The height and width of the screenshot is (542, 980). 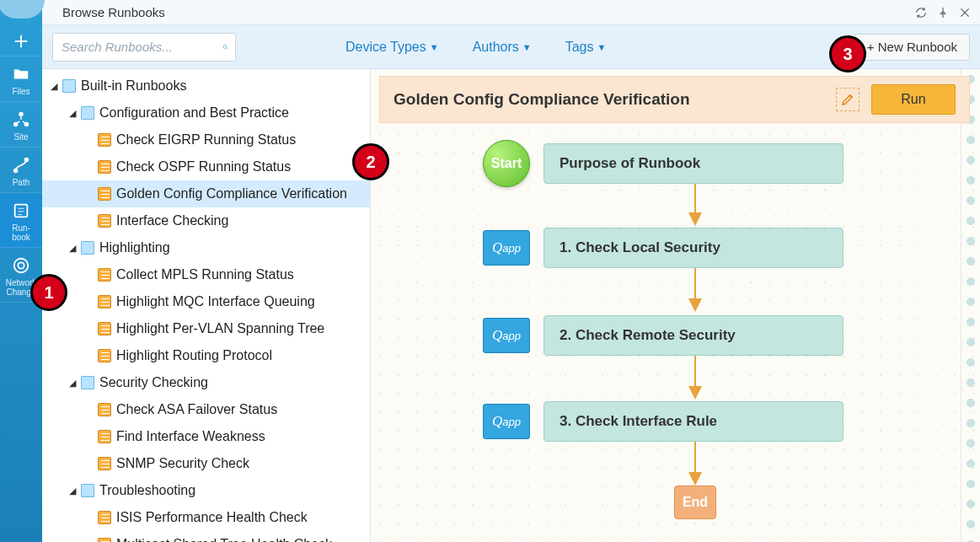 I want to click on tree-item: Find Interface Weakness, so click(x=206, y=437).